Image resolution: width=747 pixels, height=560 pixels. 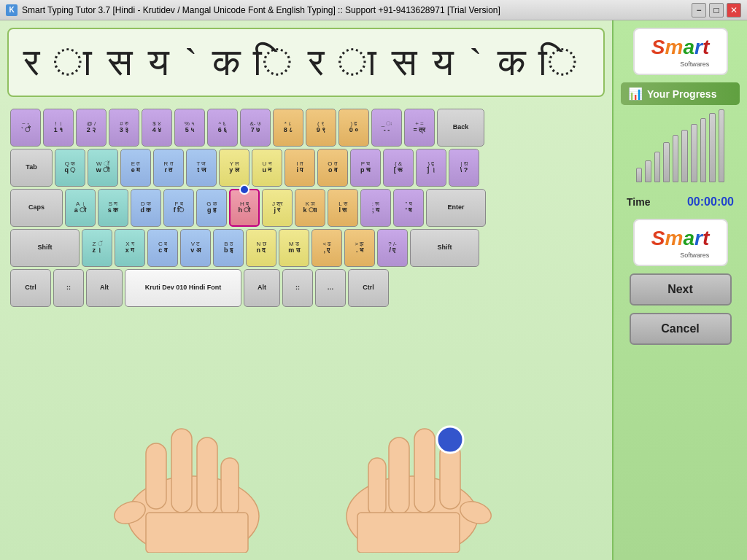 What do you see at coordinates (330, 288) in the screenshot?
I see `key-menu: …` at bounding box center [330, 288].